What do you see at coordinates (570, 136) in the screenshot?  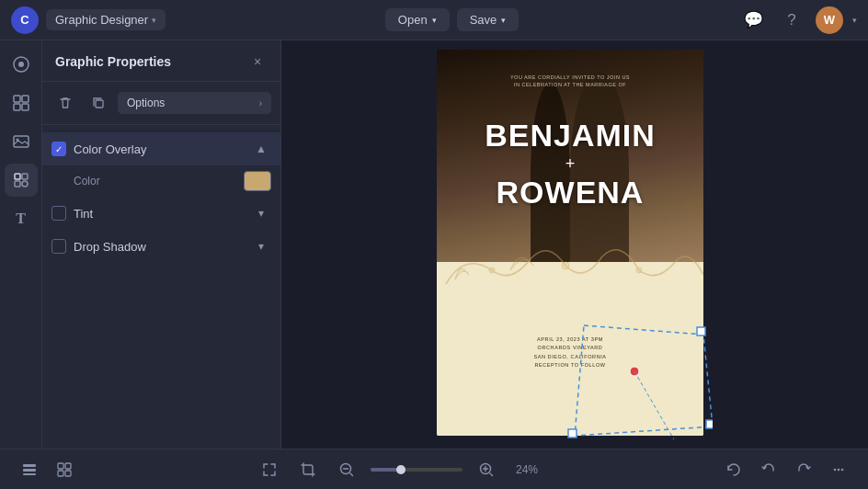 I see `name1: BENJAMIN` at bounding box center [570, 136].